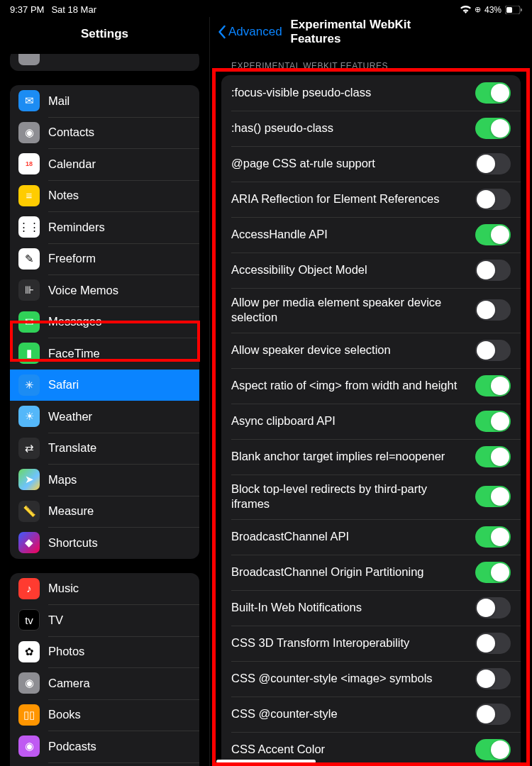 The height and width of the screenshot is (766, 532). I want to click on Safari-icon: ✳, so click(29, 385).